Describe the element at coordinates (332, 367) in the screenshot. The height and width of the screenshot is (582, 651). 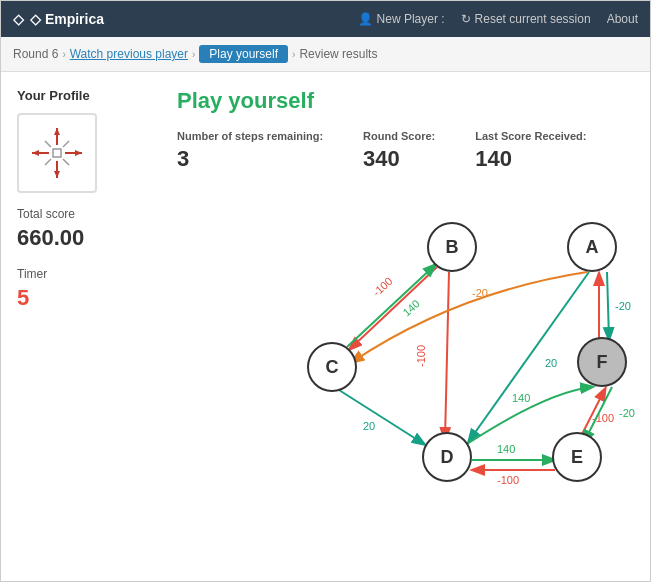
I see `node-C: C` at that location.